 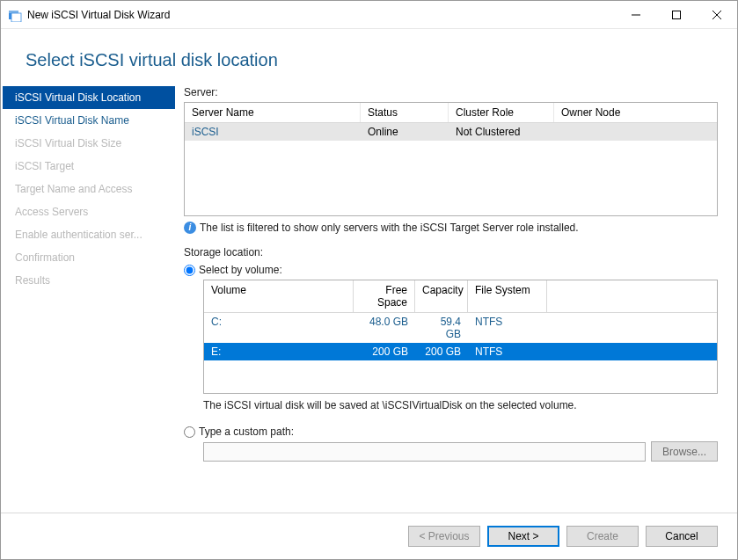 I want to click on wizard-icon, so click(x=15, y=15).